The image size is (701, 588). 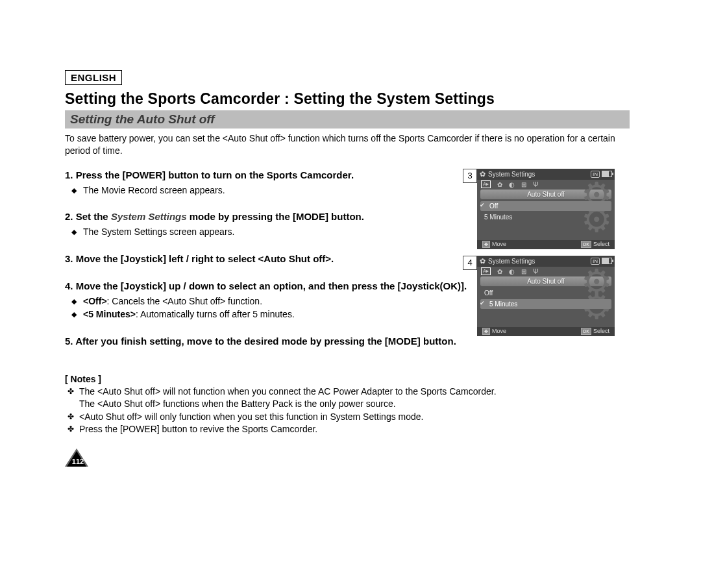 What do you see at coordinates (93, 78) in the screenshot?
I see `language-tag: ENGLISH` at bounding box center [93, 78].